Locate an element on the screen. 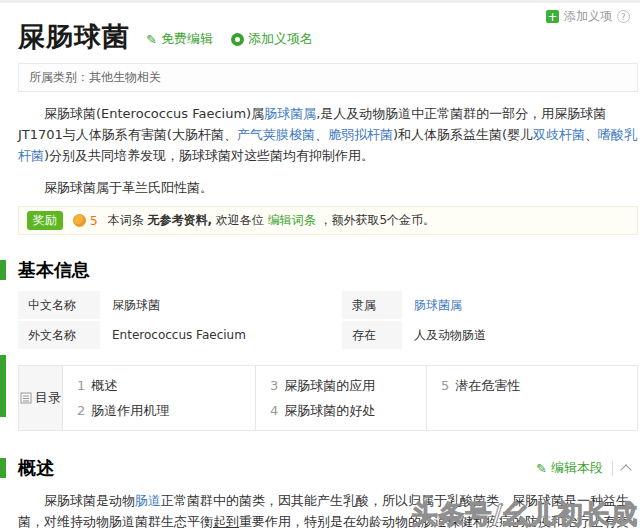 The image size is (640, 529). category-bar: 所属类别：其他生物相关 is located at coordinates (328, 78).